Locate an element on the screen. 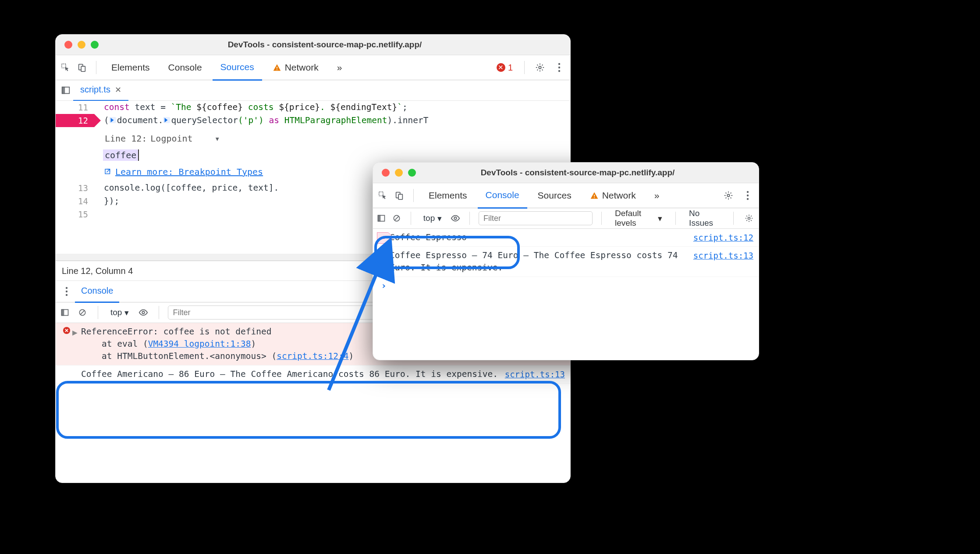  file-tabs: script.ts ✕ is located at coordinates (313, 90).